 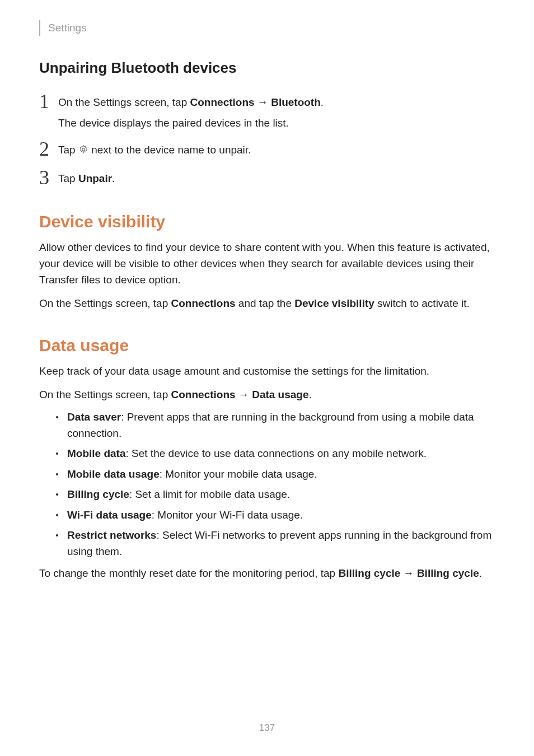 I want to click on paragraph: To change the monthly reset date for the…, so click(x=267, y=573).